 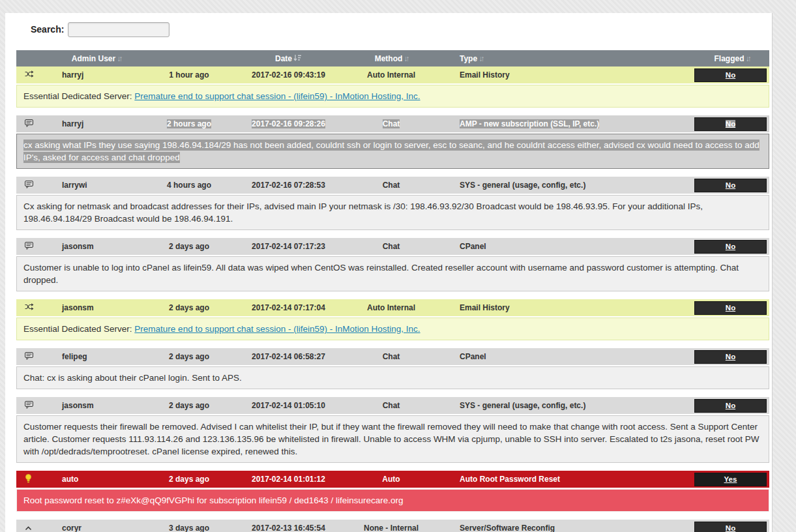 I want to click on log-entry-header: harryj 2 hours ago 2017-02-16 09:28:26 C…, so click(x=392, y=124).